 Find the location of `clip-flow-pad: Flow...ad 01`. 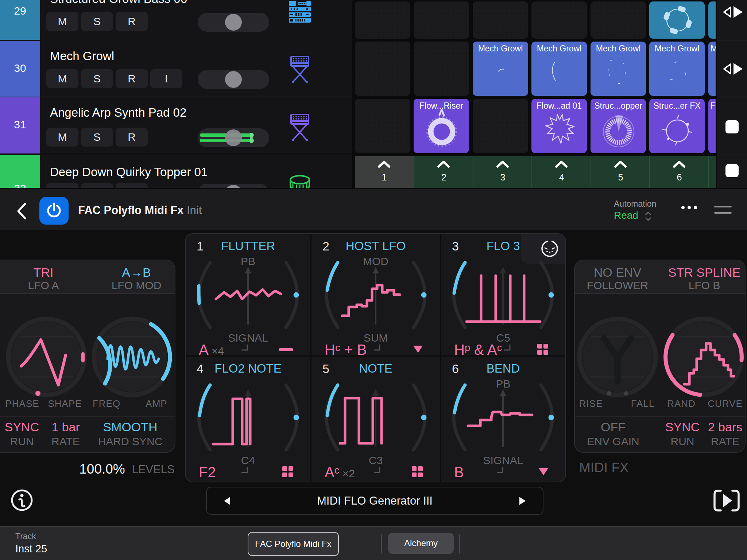

clip-flow-pad: Flow...ad 01 is located at coordinates (559, 126).